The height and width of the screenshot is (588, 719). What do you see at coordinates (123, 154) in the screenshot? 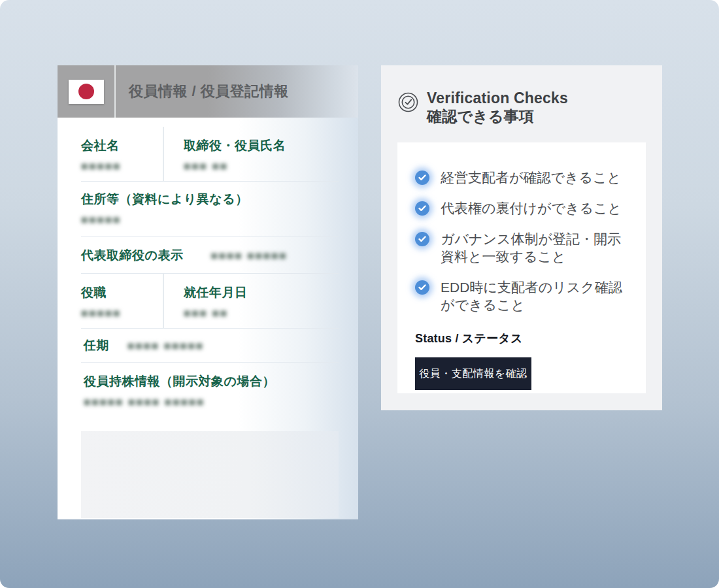
I see `field-company-name: 会社名 ■■■■■` at bounding box center [123, 154].